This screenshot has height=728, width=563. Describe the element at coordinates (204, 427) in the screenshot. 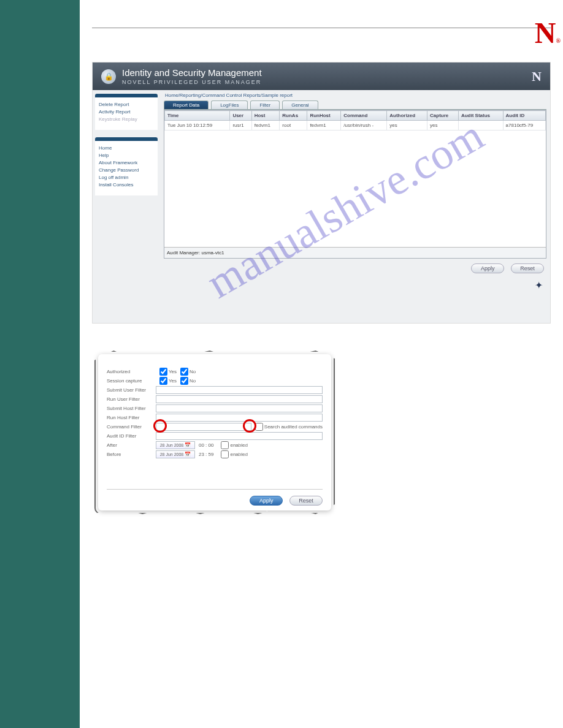

I see `command-filter-input` at that location.